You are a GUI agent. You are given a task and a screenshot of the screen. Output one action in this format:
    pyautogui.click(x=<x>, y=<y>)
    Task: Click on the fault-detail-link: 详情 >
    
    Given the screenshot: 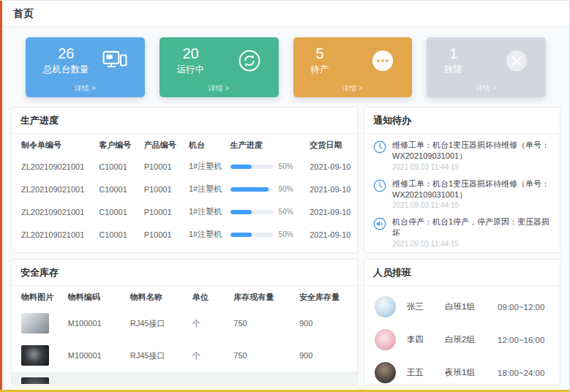 What is the action you would take?
    pyautogui.click(x=486, y=88)
    